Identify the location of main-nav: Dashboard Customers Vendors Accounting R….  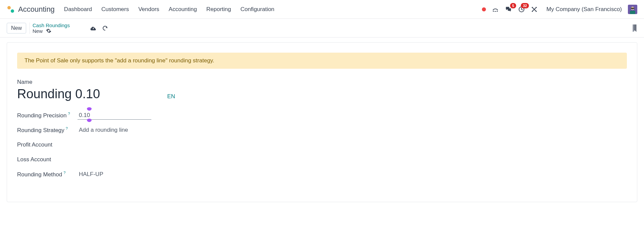
(273, 9).